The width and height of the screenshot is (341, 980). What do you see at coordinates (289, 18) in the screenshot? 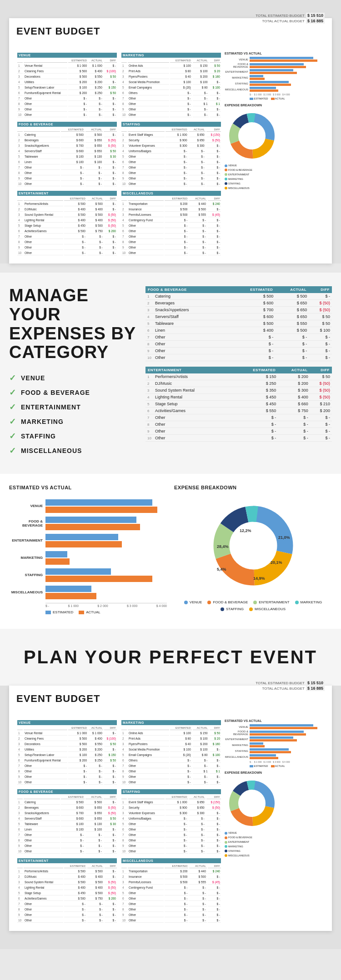
I see `budget-totals: TOTAL ESTIMATED BUDGET $ 15 510 TOTAL AC…` at bounding box center [289, 18].